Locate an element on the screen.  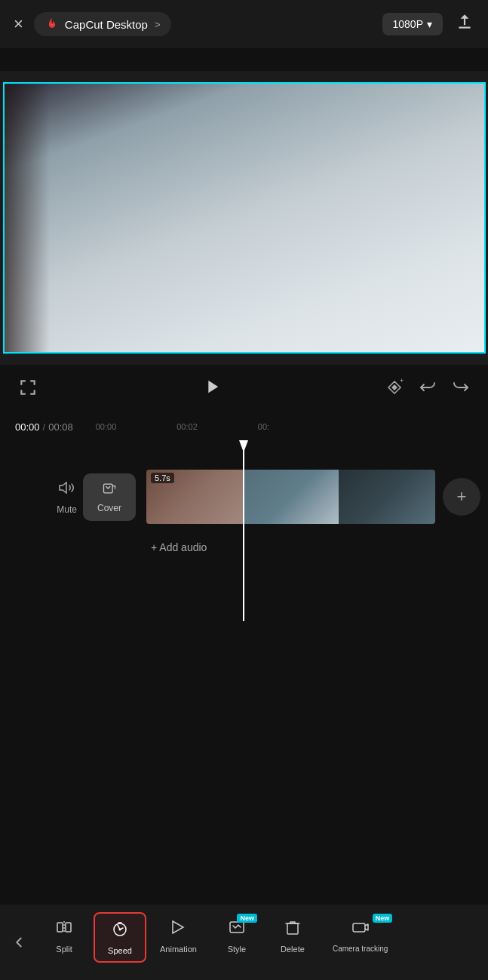
toolbar-item-split-label: Split is located at coordinates (63, 949).